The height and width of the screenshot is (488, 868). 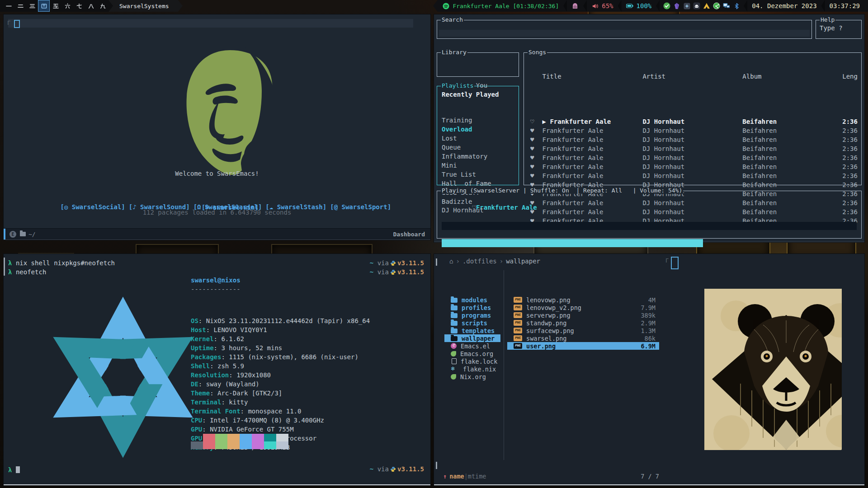 What do you see at coordinates (692, 122) in the screenshot?
I see `song-row: ♡ ▶ Frankfurter Aale DJ Hornhaut Beifahr…` at bounding box center [692, 122].